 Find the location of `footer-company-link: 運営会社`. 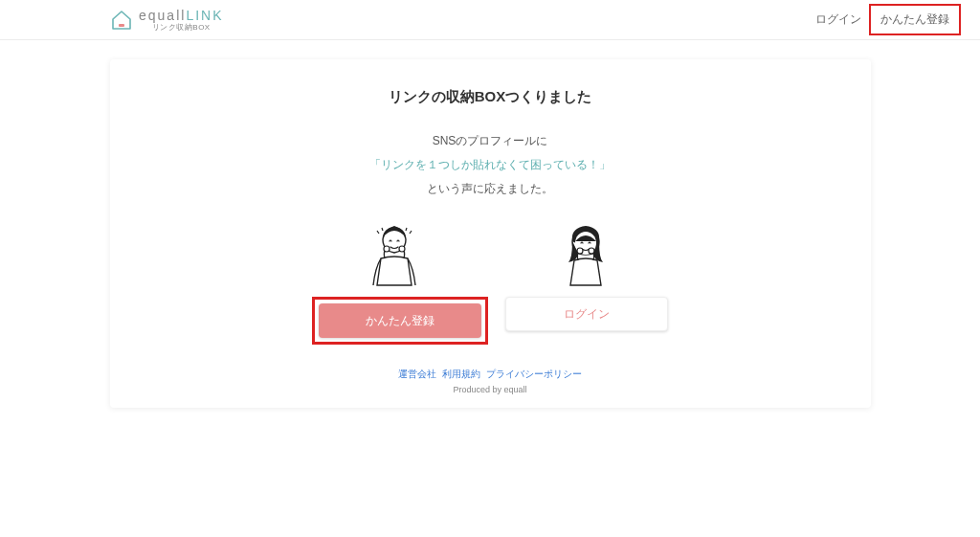

footer-company-link: 運営会社 is located at coordinates (417, 374).